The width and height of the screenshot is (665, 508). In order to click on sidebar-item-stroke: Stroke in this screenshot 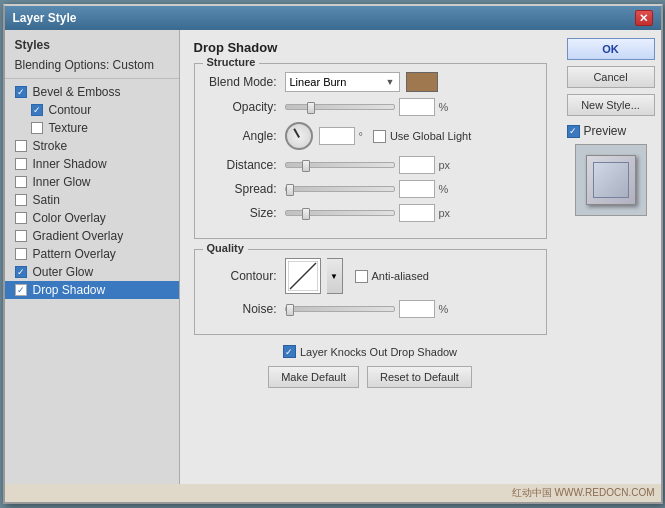, I will do `click(92, 146)`.